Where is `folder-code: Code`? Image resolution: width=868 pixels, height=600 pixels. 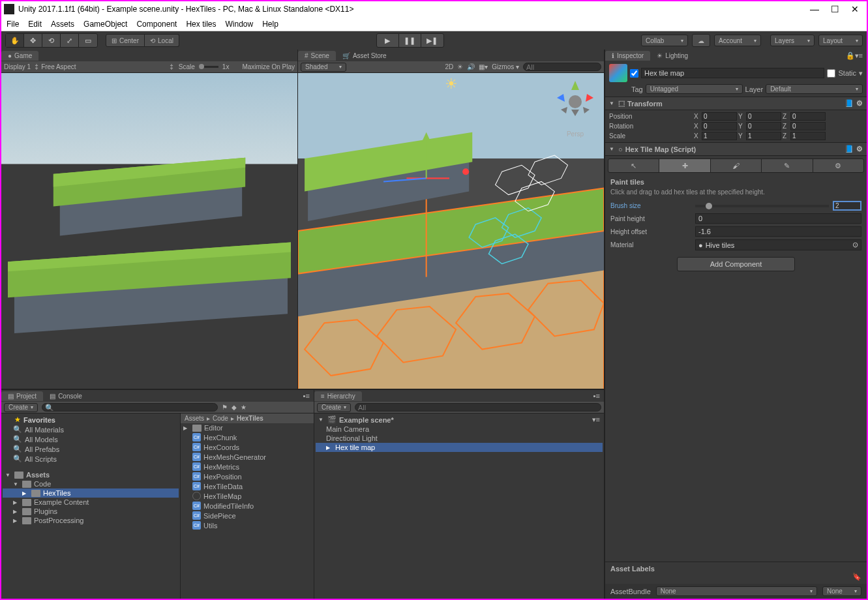
folder-code: Code is located at coordinates (42, 484).